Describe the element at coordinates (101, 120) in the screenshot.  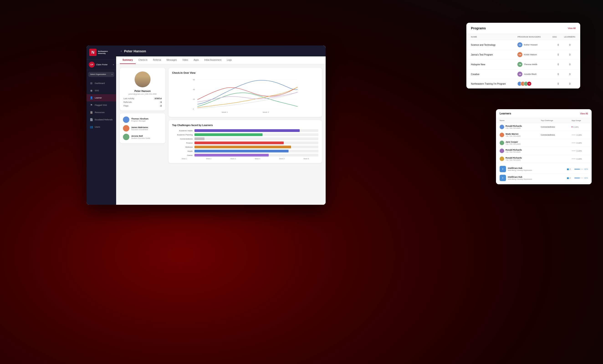
I see `sidebar-item-escalated-referrals: 📄 Escalated Referrals` at that location.